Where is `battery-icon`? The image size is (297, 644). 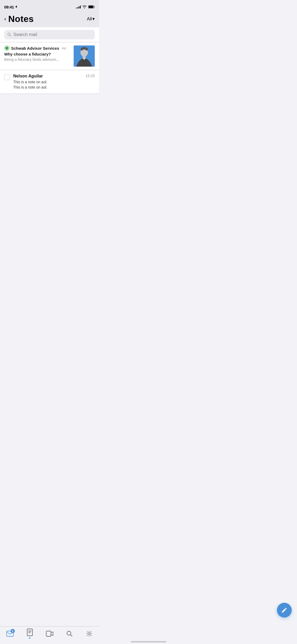
battery-icon is located at coordinates (91, 7).